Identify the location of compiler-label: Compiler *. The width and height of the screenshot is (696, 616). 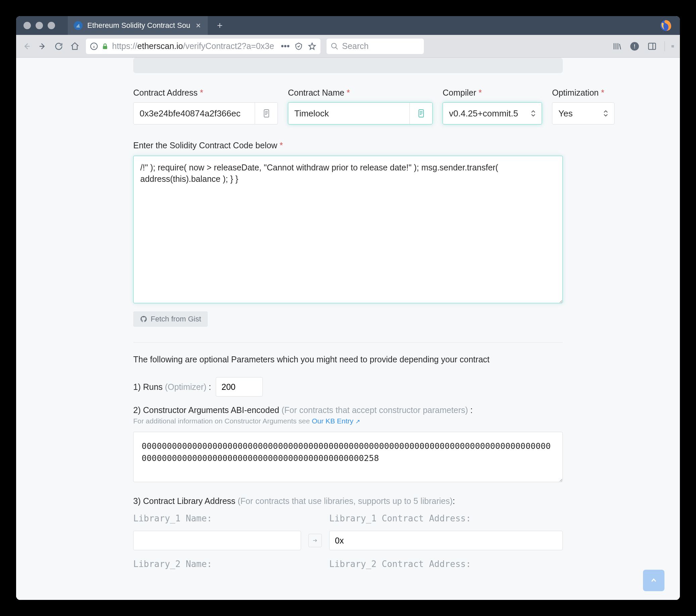
(492, 93).